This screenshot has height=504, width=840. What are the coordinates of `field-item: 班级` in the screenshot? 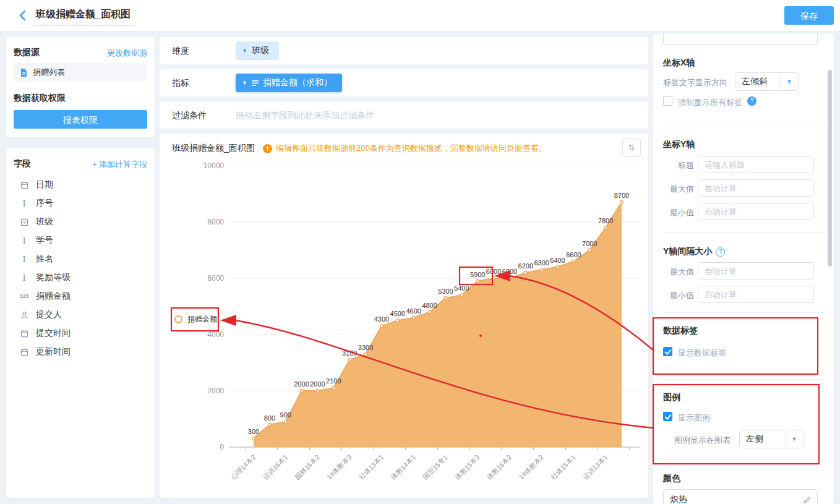 It's located at (80, 222).